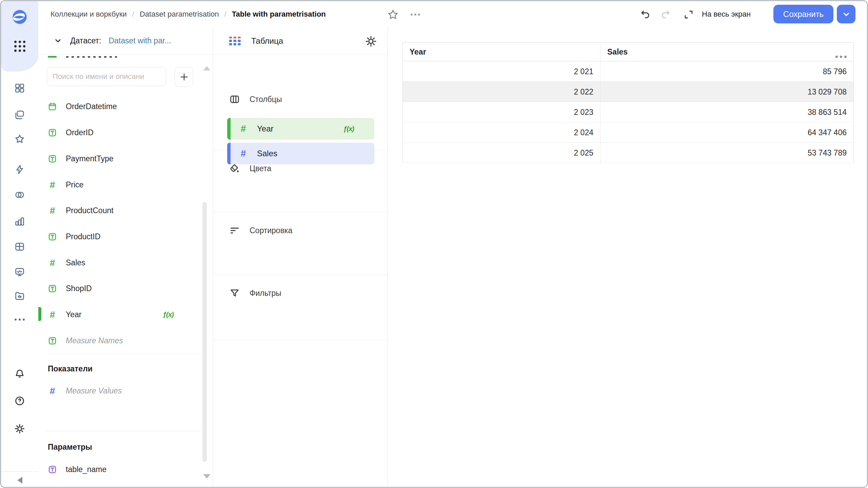 This screenshot has width=868, height=488. I want to click on chip-accent-bar, so click(229, 129).